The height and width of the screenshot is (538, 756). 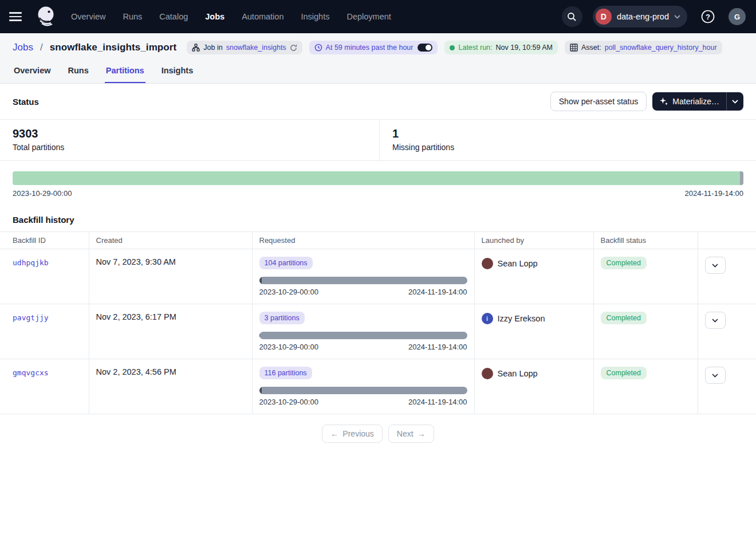 I want to click on nav-item-insights: Insights, so click(x=315, y=17).